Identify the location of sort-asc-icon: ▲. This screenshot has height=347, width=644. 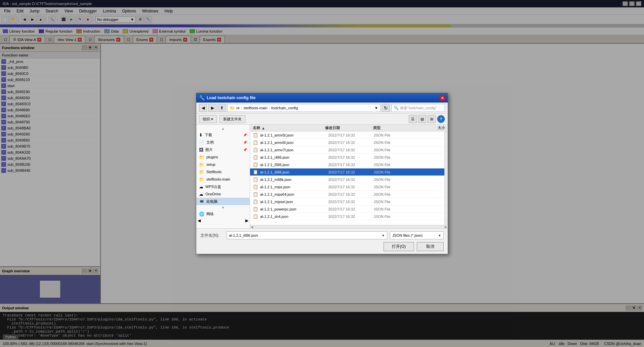
(264, 128).